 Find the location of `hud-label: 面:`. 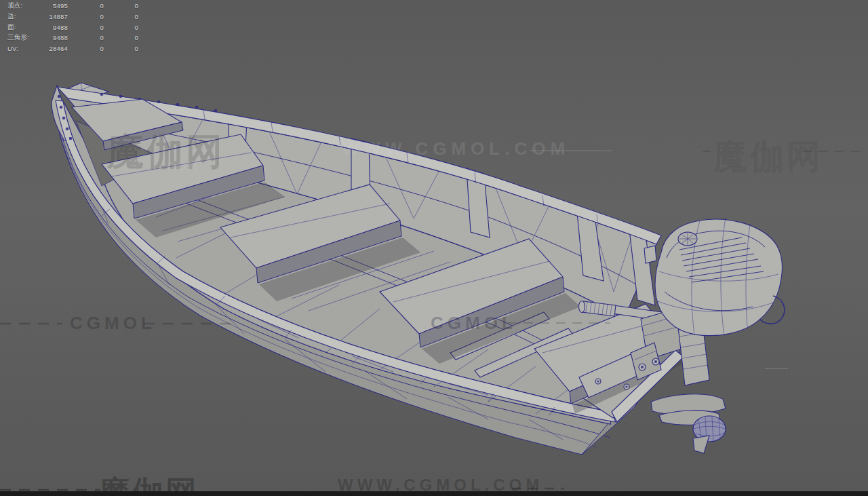

hud-label: 面: is located at coordinates (21, 27).